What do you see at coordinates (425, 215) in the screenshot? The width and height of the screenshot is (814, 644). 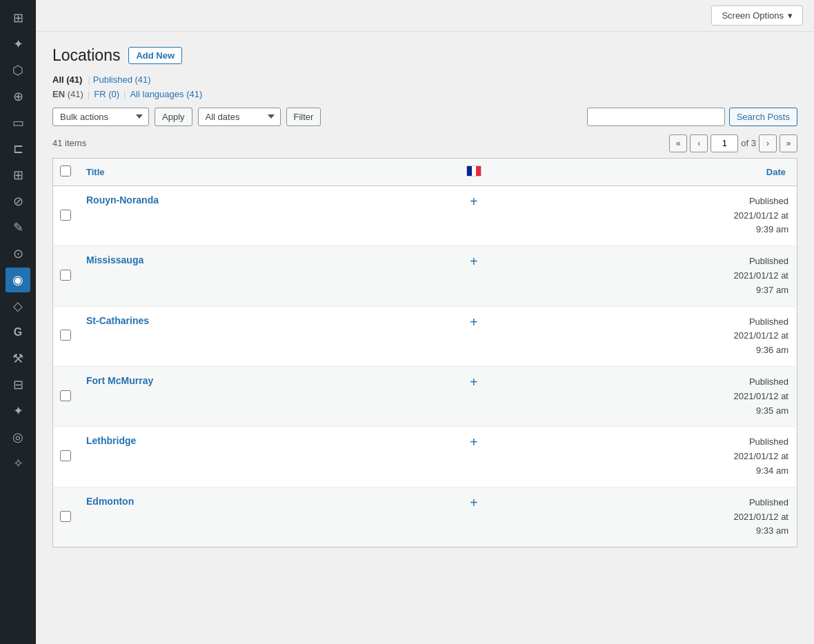 I see `table-row: Rouyn-Noranda + Published 2021/01/12 at …` at bounding box center [425, 215].